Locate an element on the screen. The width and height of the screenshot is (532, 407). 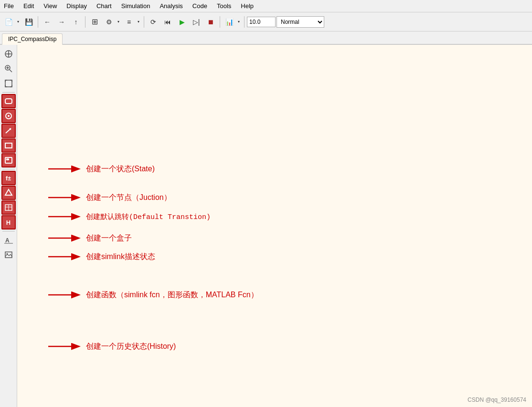
new-model-btn-group: 📄 ▾ is located at coordinates (11, 22).